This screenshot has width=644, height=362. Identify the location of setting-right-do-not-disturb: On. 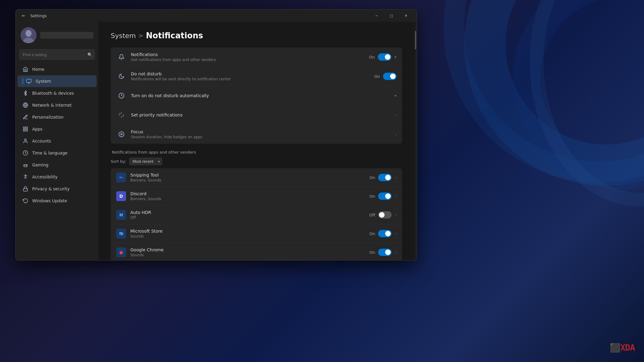
(385, 76).